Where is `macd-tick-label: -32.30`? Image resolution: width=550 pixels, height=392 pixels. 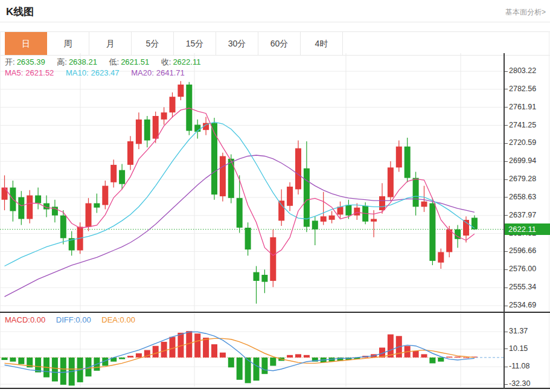 macd-tick-label: -32.30 is located at coordinates (519, 384).